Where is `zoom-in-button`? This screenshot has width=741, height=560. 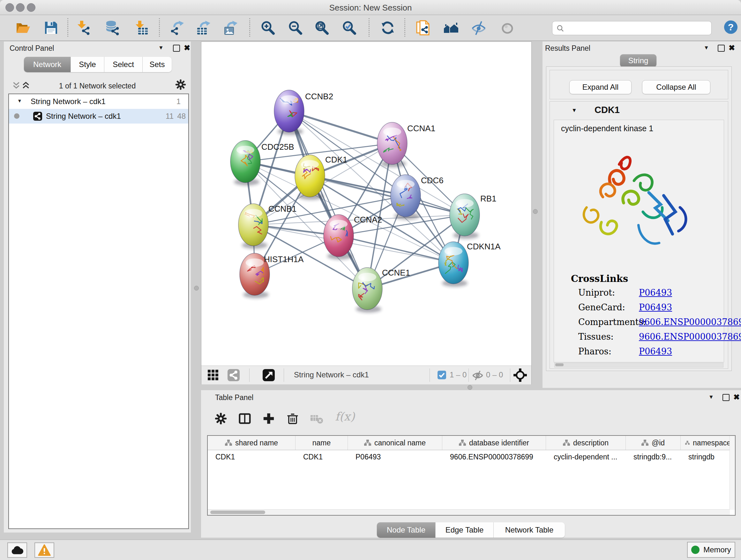 zoom-in-button is located at coordinates (268, 28).